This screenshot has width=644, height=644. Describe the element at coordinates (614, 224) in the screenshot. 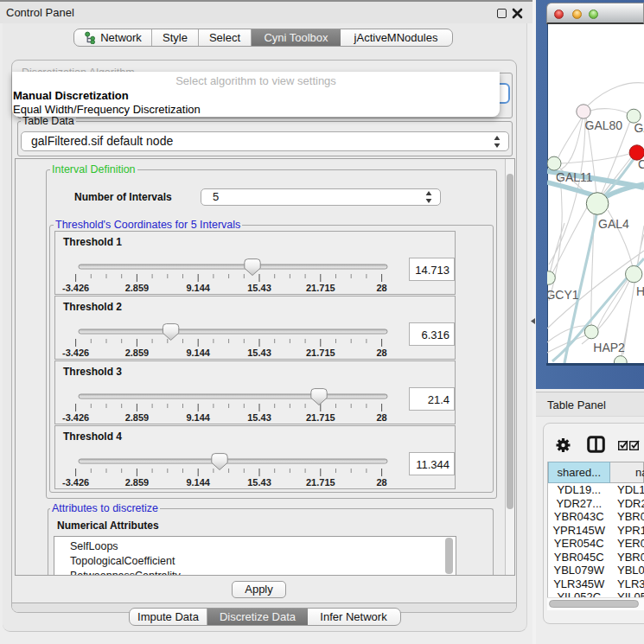

I see `svg-text: GAL4` at that location.